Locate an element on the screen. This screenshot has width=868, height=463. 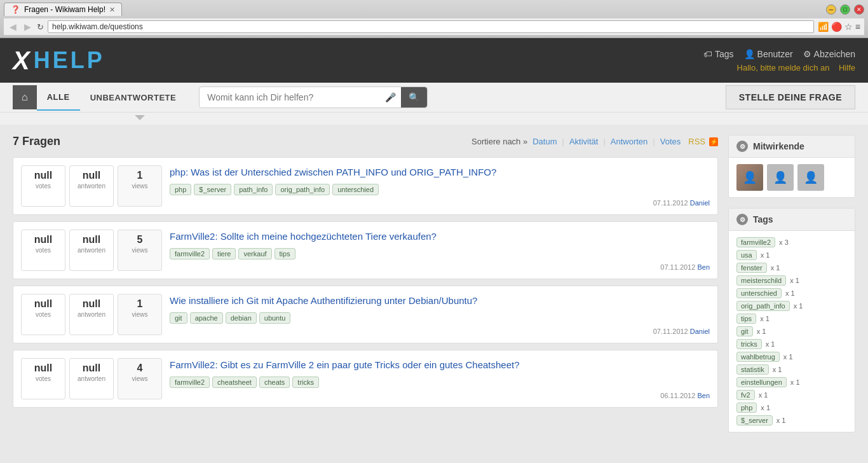
question-meta: 07.11.2012 Daniel is located at coordinates (440, 331).